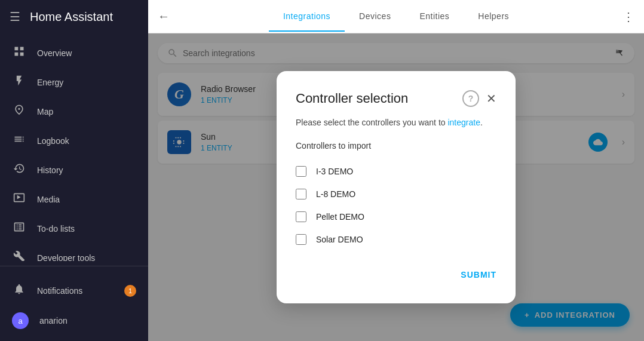 This screenshot has height=341, width=644. What do you see at coordinates (48, 199) in the screenshot?
I see `sidebar-label-media: Media` at bounding box center [48, 199].